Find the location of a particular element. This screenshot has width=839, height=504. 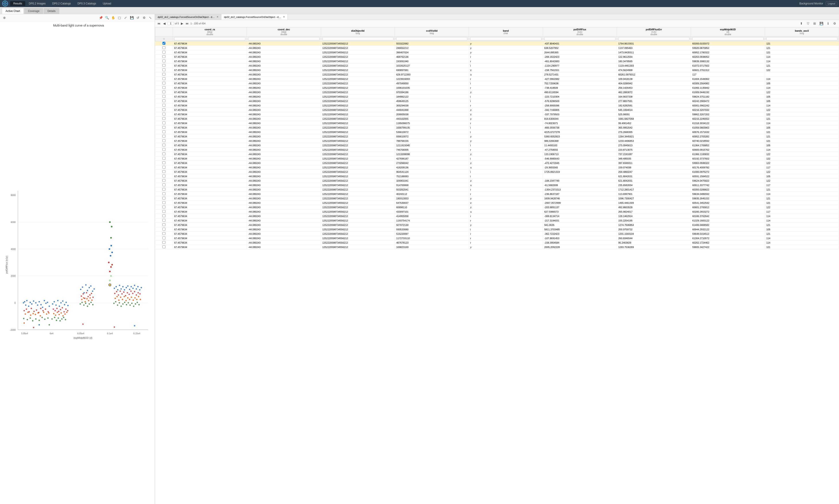

zoom-in-button: 🔍 is located at coordinates (107, 18).